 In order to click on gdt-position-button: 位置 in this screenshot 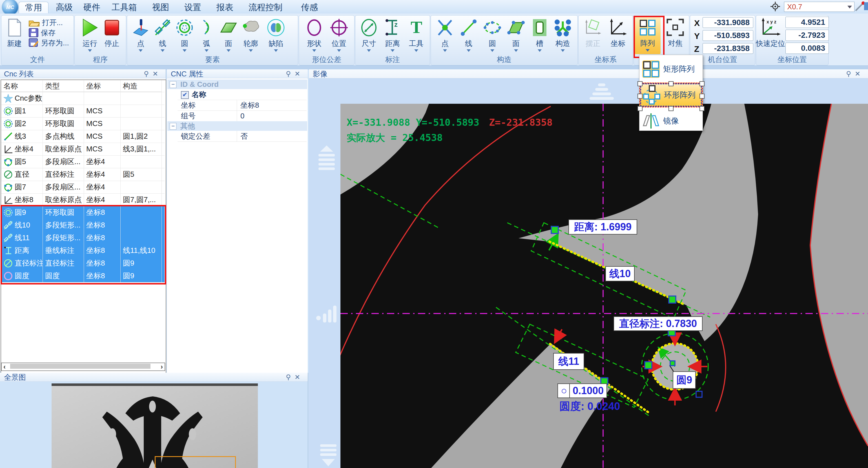, I will do `click(339, 35)`.